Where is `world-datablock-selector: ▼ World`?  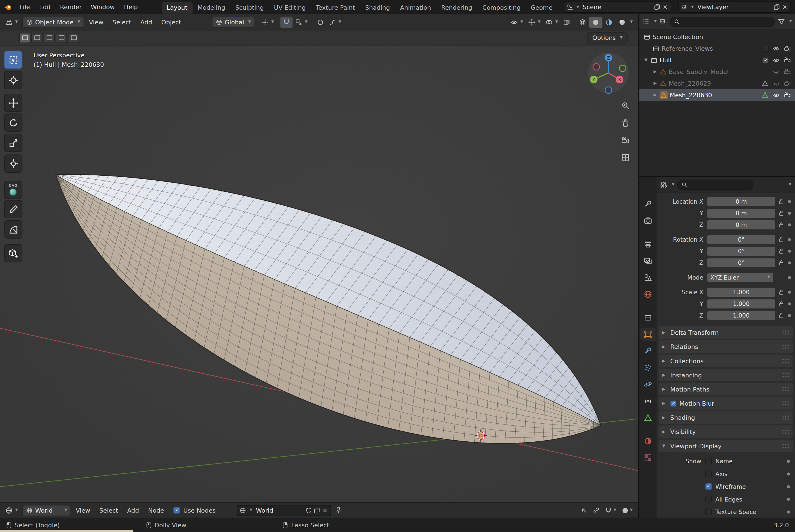
world-datablock-selector: ▼ World is located at coordinates (284, 510).